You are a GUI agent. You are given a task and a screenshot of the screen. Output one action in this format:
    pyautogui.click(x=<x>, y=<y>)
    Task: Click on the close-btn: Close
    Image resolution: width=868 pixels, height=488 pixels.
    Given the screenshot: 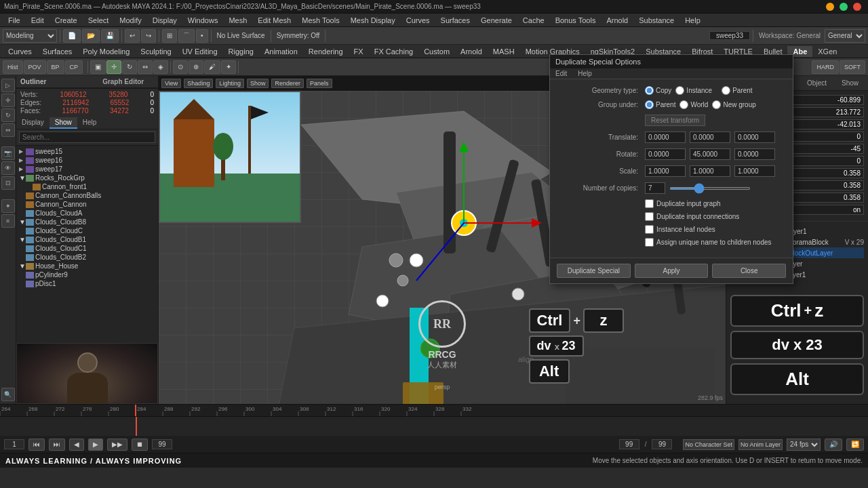 What is the action you would take?
    pyautogui.click(x=749, y=271)
    